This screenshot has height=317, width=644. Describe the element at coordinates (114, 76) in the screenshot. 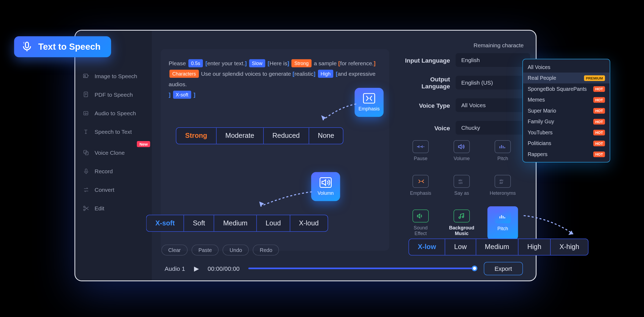

I see `sidebar-item-image-to-speech: Image to Speech` at that location.